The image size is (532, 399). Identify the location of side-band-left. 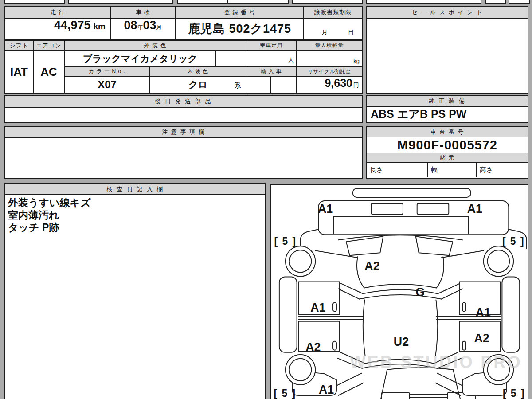
(331, 318).